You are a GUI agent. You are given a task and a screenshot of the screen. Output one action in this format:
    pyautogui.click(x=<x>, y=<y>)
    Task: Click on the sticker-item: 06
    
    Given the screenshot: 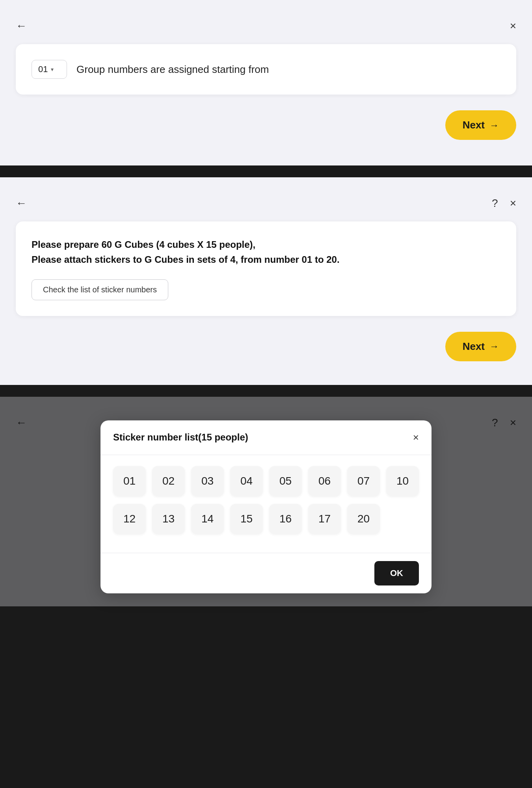 What is the action you would take?
    pyautogui.click(x=325, y=481)
    